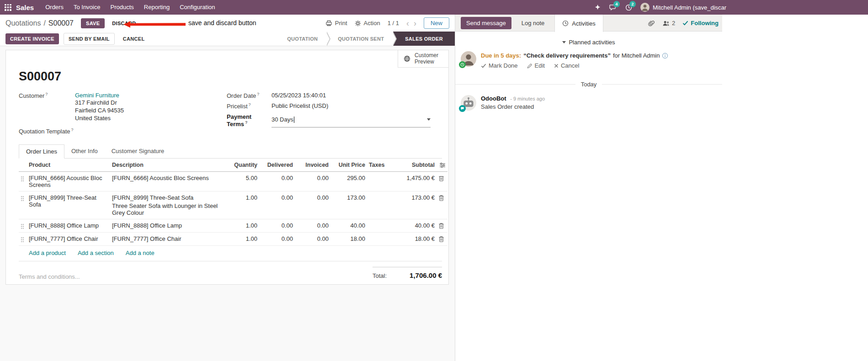 This screenshot has height=361, width=868. What do you see at coordinates (170, 239) in the screenshot?
I see `cell-description: [FURN_7777] Office Chair` at bounding box center [170, 239].